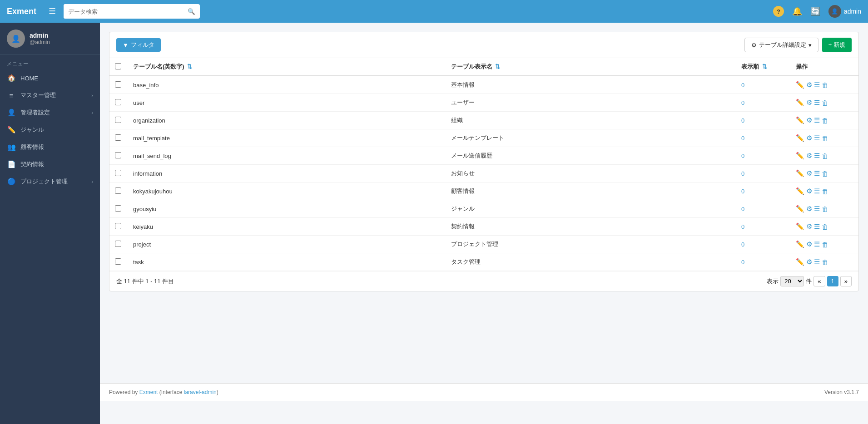 The width and height of the screenshot is (868, 424). What do you see at coordinates (800, 227) in the screenshot?
I see `edit-icon-8: ✏️` at bounding box center [800, 227].